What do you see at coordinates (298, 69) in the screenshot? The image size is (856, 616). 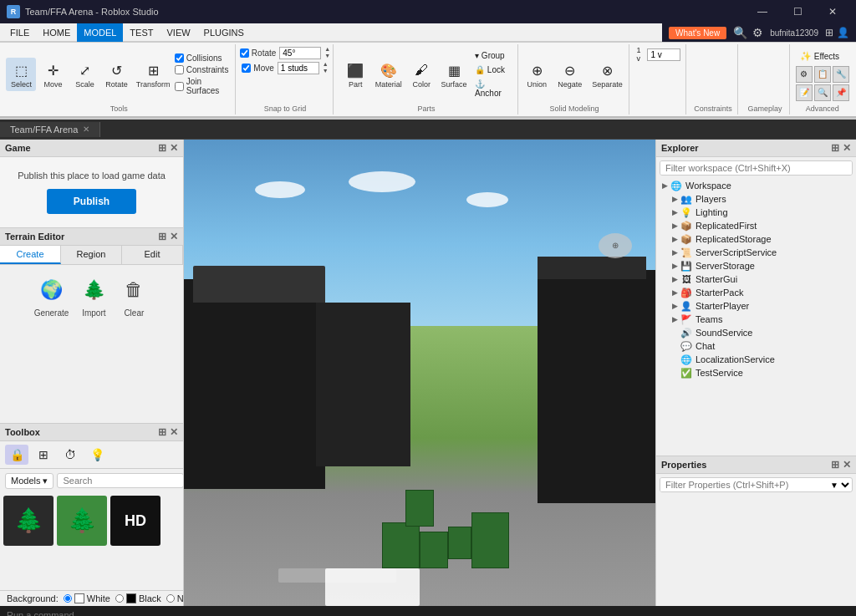 I see `move-snap-input` at bounding box center [298, 69].